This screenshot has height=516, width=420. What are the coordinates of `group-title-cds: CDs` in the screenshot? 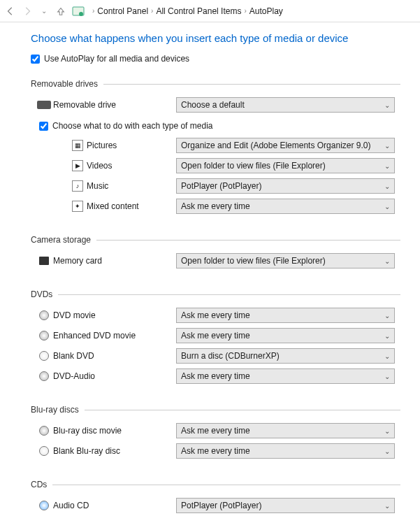 It's located at (215, 485).